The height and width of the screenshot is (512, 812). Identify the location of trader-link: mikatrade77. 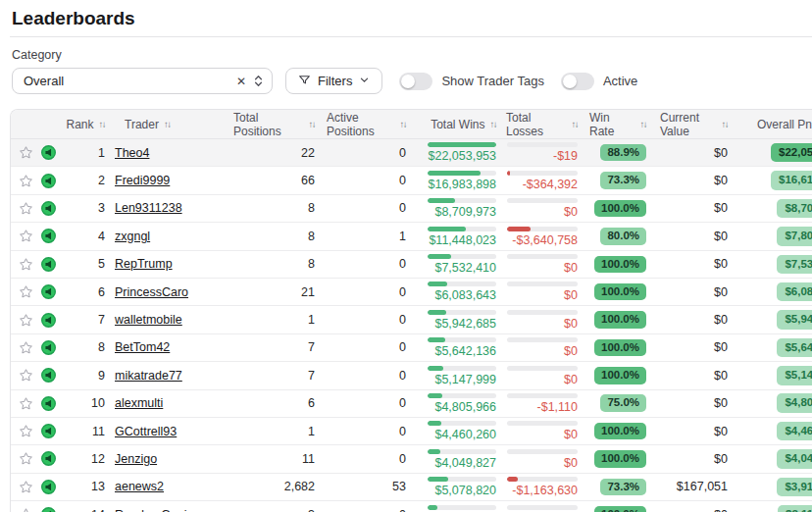
(149, 376).